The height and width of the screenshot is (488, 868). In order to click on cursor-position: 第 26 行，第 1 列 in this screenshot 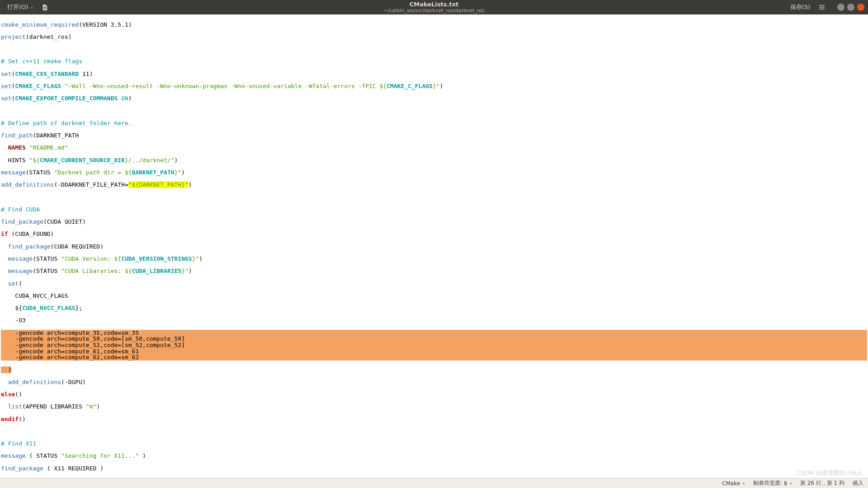, I will do `click(822, 483)`.